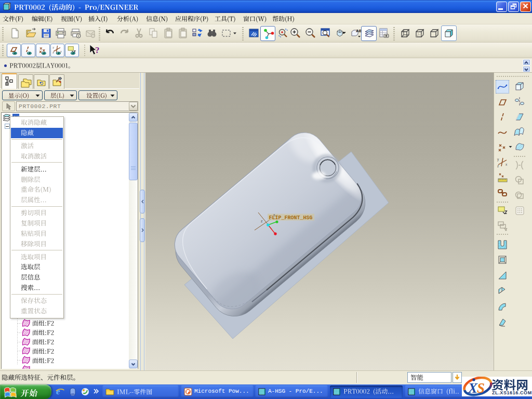 The height and width of the screenshot is (399, 532). What do you see at coordinates (473, 388) in the screenshot?
I see `svg-text: X` at bounding box center [473, 388].